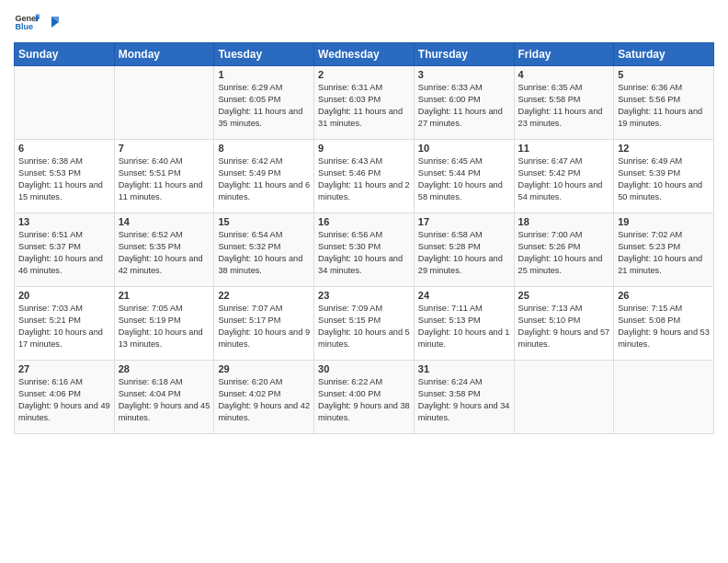 The image size is (728, 563). What do you see at coordinates (64, 324) in the screenshot?
I see `calendar-cell: 20Sunrise: 7:03 AM Sunset: 5:21 PM Dayli…` at bounding box center [64, 324].